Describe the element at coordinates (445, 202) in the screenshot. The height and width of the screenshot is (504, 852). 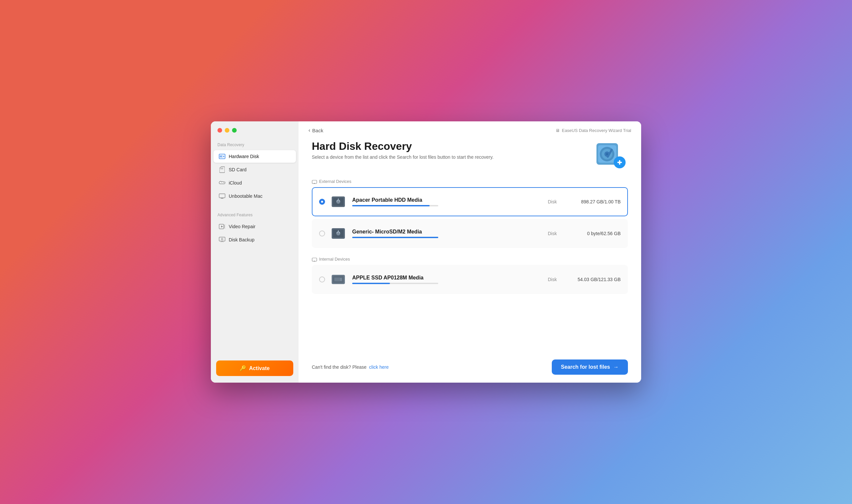
I see `device-info-apacer: Apacer Portable HDD Media` at that location.